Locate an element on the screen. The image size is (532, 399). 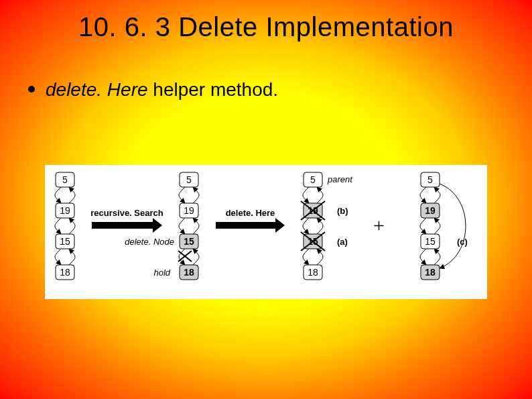
svg-text: (a) is located at coordinates (342, 241).